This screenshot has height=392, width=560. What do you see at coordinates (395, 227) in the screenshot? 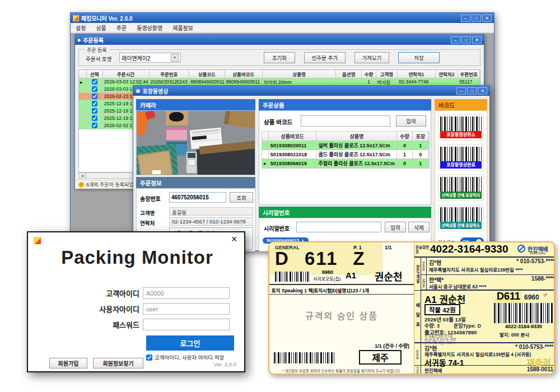
I see `serial-enter-button: 입력` at bounding box center [395, 227].